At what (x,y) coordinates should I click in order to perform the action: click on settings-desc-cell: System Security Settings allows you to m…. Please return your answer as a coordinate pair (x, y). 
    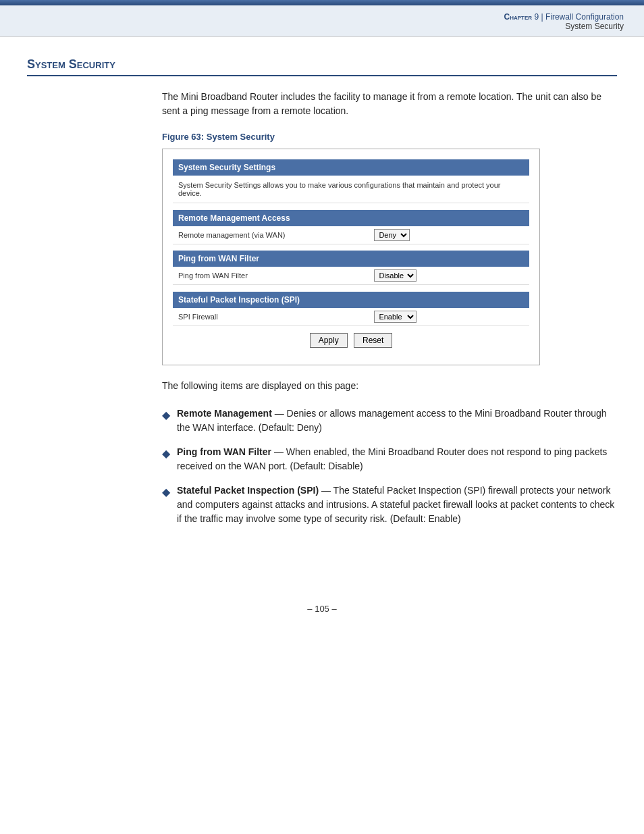
    Looking at the image, I should click on (351, 189).